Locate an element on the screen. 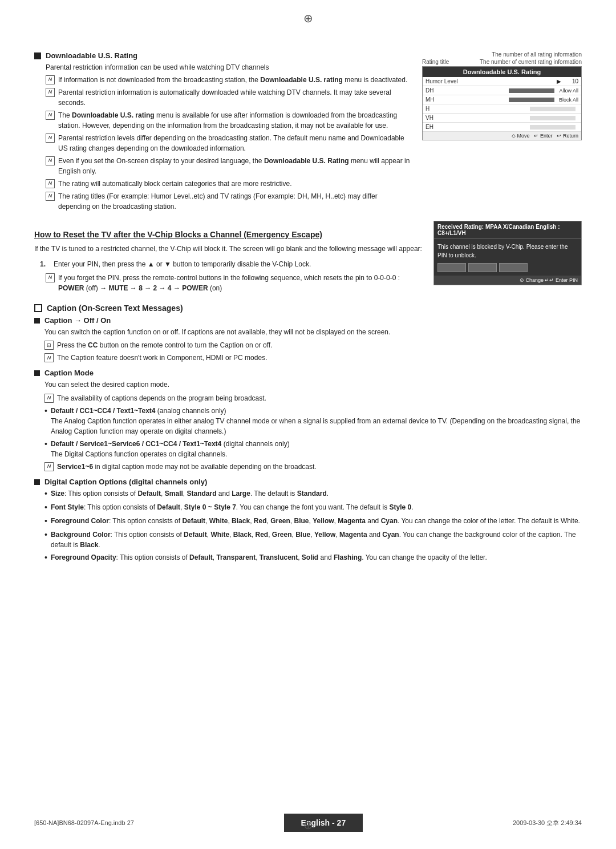 This screenshot has width=616, height=849. fg-opacity-option: • Foreground Opacity: This option consis… is located at coordinates (313, 558).